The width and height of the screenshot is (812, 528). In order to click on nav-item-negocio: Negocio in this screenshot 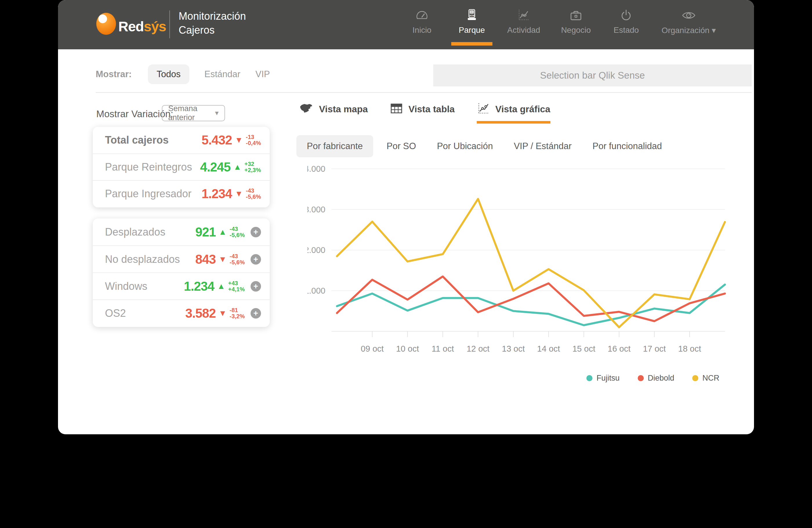, I will do `click(576, 22)`.